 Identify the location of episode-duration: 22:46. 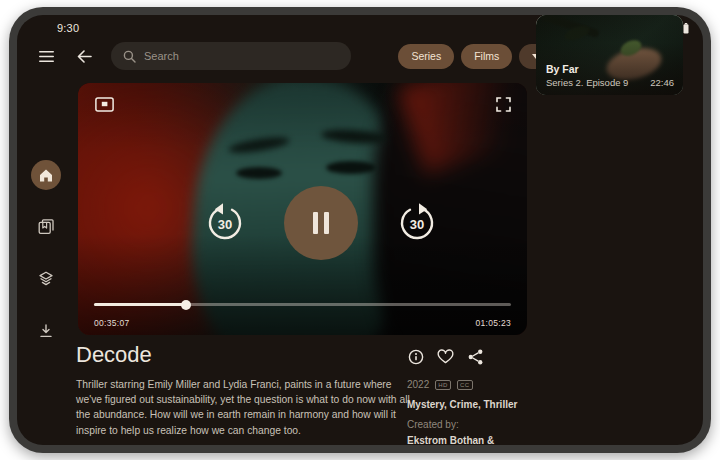
(662, 82).